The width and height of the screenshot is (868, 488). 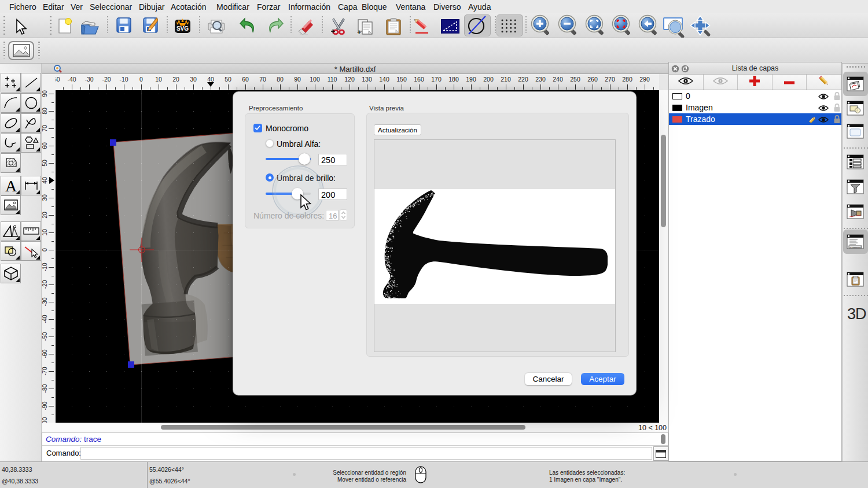 I want to click on svg-text: c command, so click(x=855, y=247).